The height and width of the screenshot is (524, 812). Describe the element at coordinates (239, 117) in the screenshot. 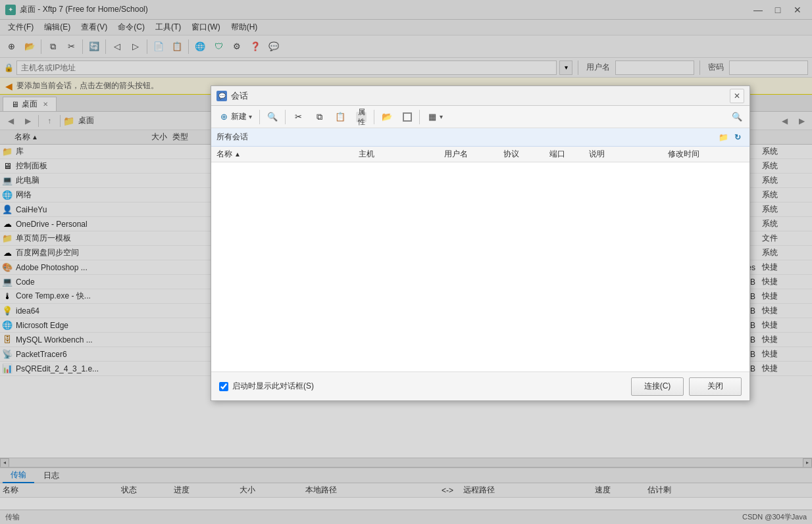

I see `new-label: 新建` at that location.